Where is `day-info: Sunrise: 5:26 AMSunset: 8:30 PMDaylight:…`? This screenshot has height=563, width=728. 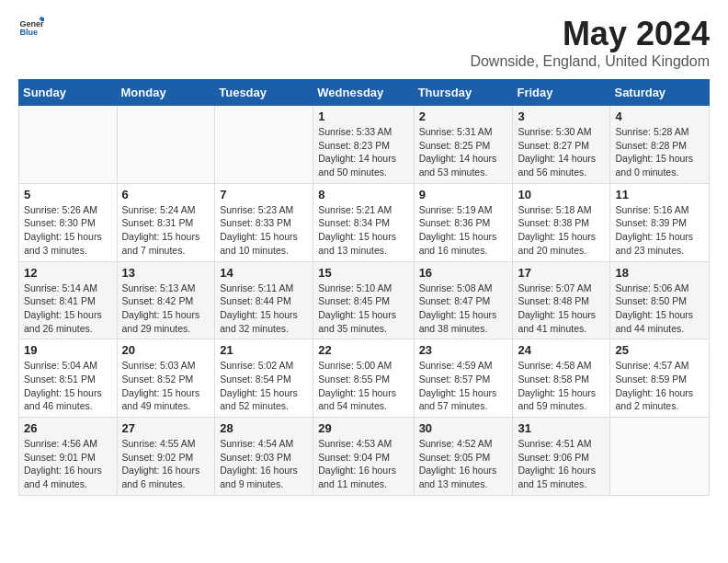 day-info: Sunrise: 5:26 AMSunset: 8:30 PMDaylight:… is located at coordinates (68, 230).